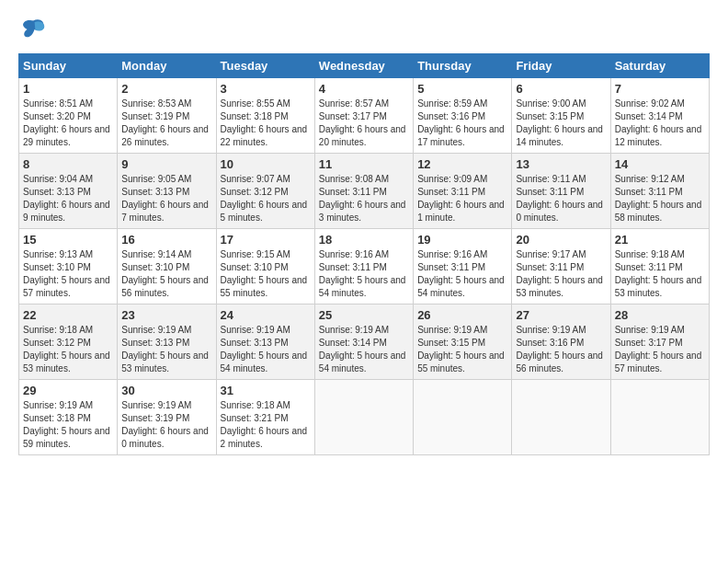 The height and width of the screenshot is (563, 728). What do you see at coordinates (364, 66) in the screenshot?
I see `header-row: SundayMondayTuesdayWednesdayThursdayFrid…` at bounding box center [364, 66].